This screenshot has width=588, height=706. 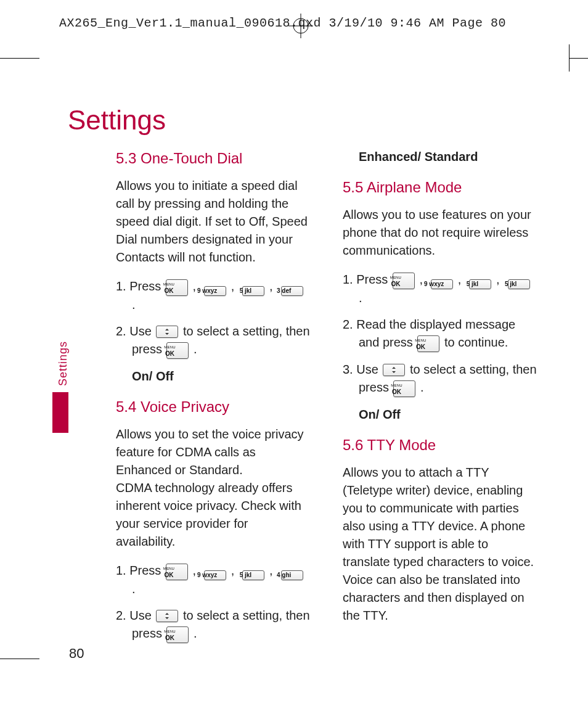 I want to click on heading-one-touch-dial: 5.3 One-Touch Dial, so click(x=213, y=159).